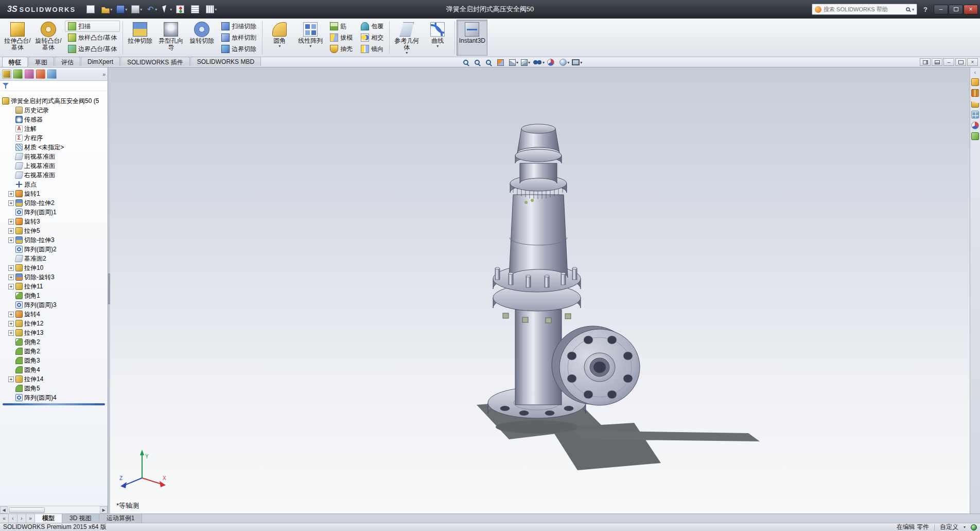  Describe the element at coordinates (975, 136) in the screenshot. I see `tp-properties-icon` at that location.